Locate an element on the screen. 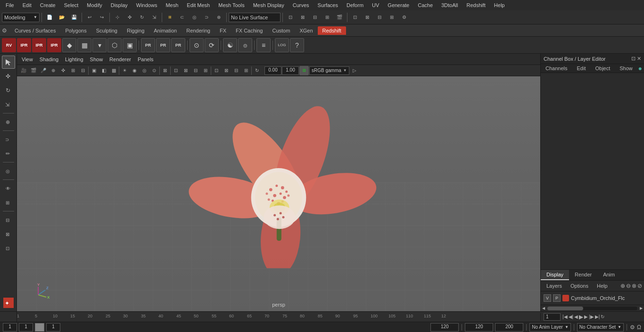  render-icon2: ⊠ is located at coordinates (303, 17).